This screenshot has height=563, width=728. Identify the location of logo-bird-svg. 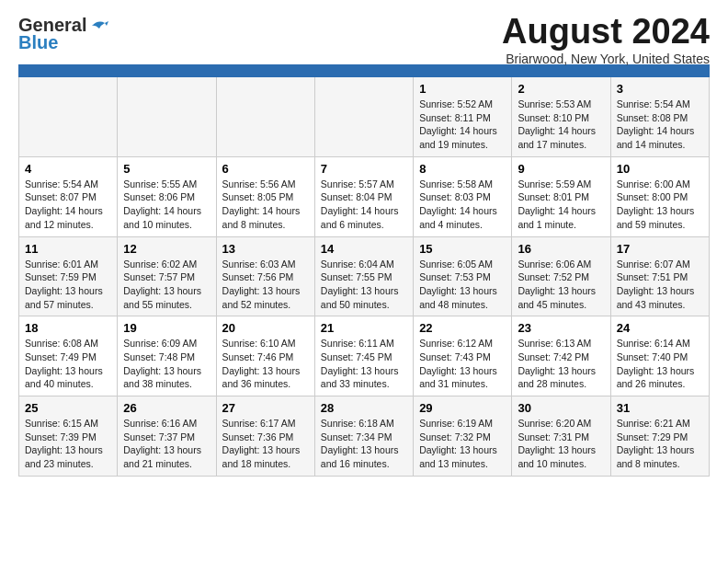
(98, 26).